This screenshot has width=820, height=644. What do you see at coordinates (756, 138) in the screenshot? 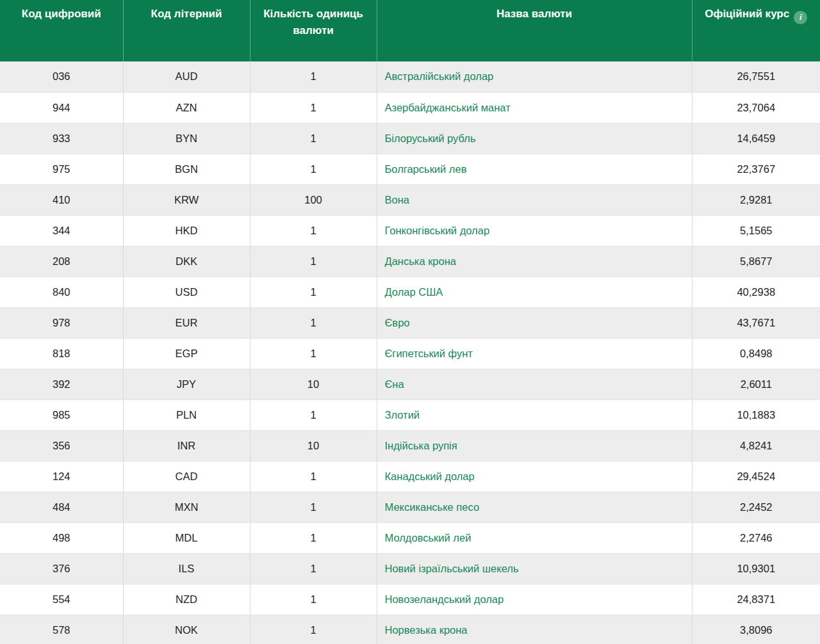
I see `rate-cell: 14,6459` at bounding box center [756, 138].